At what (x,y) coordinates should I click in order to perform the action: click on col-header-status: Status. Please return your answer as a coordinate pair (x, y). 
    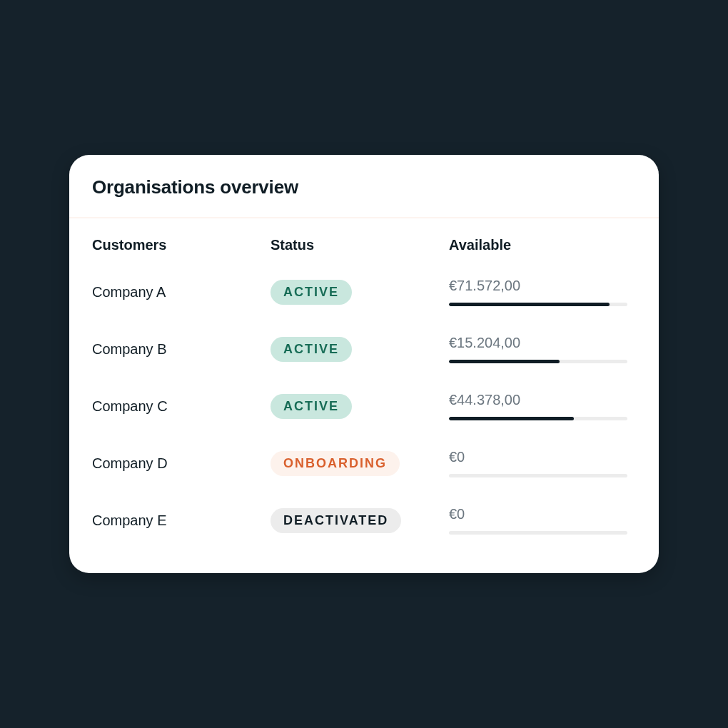
    Looking at the image, I should click on (360, 250).